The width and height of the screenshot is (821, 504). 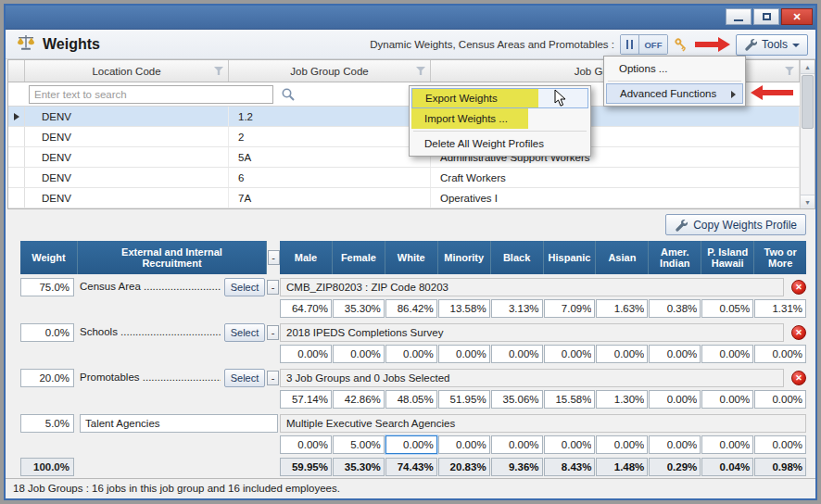 What do you see at coordinates (808, 202) in the screenshot?
I see `scroll-down-icon: ▼` at bounding box center [808, 202].